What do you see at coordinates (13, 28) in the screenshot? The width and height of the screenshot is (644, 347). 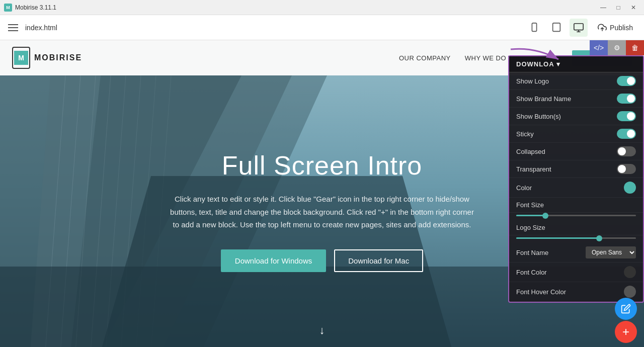 I see `menu-button` at bounding box center [13, 28].